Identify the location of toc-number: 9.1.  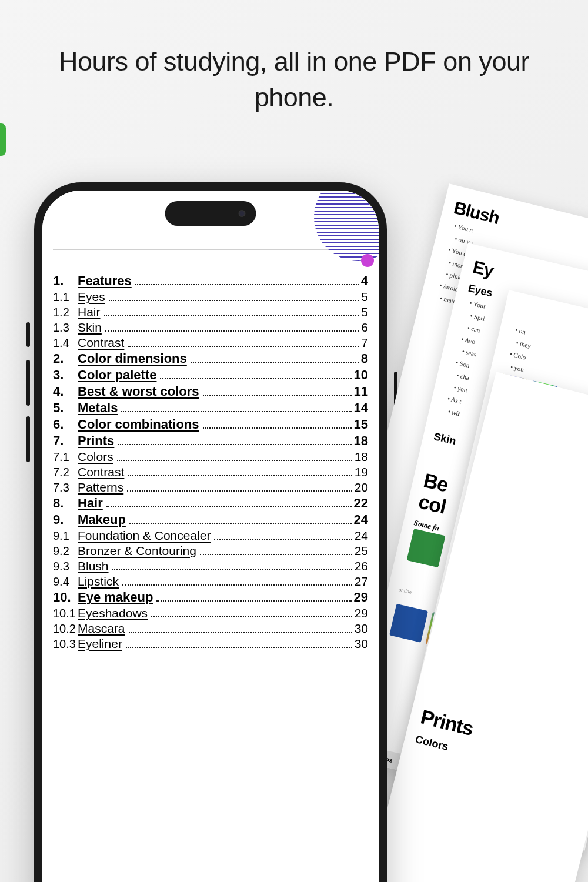
(65, 536).